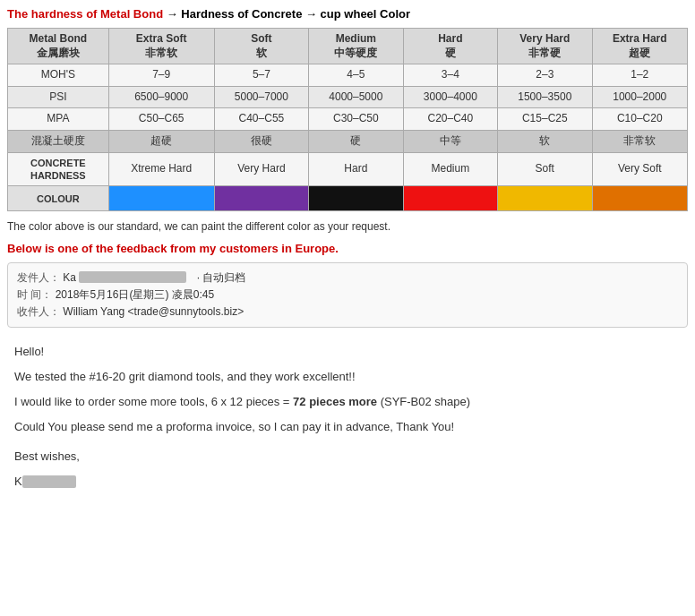 This screenshot has width=695, height=616. What do you see at coordinates (639, 169) in the screenshot?
I see `cell-chEN-extra-hard: Very Soft` at bounding box center [639, 169].